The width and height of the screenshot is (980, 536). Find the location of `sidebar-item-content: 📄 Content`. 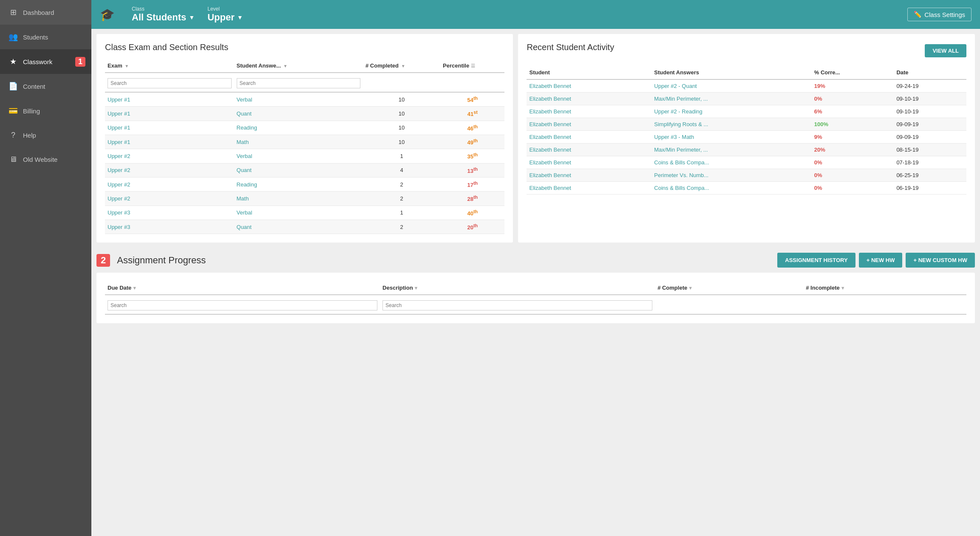

sidebar-item-content: 📄 Content is located at coordinates (46, 86).